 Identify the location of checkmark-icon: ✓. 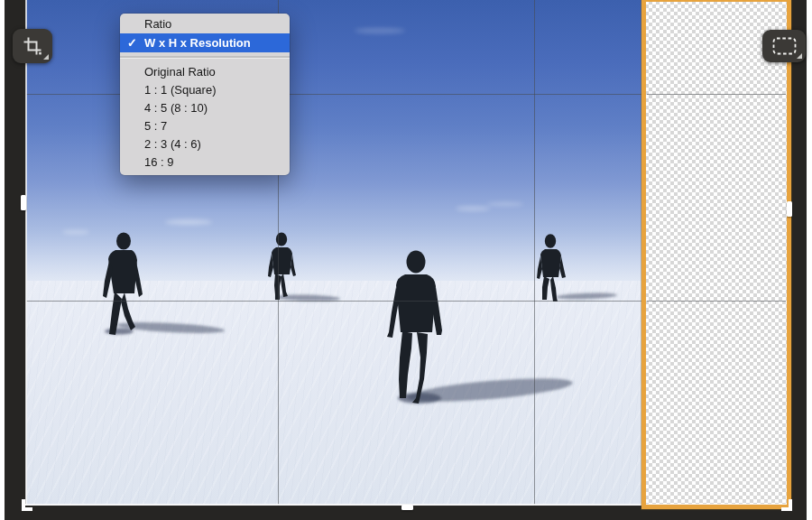
(132, 43).